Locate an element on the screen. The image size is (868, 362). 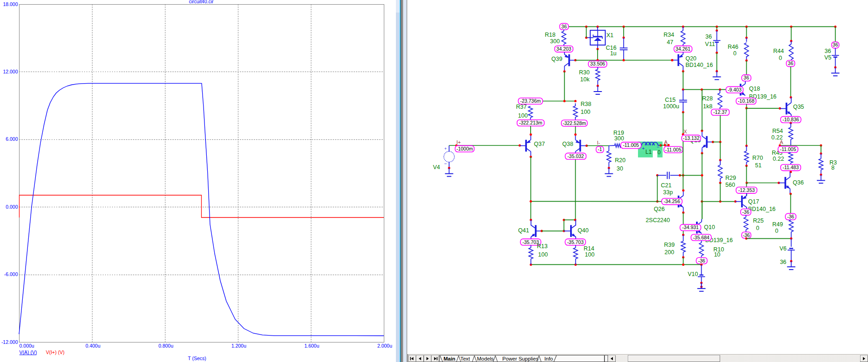
svg-text: -35.032 is located at coordinates (576, 156).